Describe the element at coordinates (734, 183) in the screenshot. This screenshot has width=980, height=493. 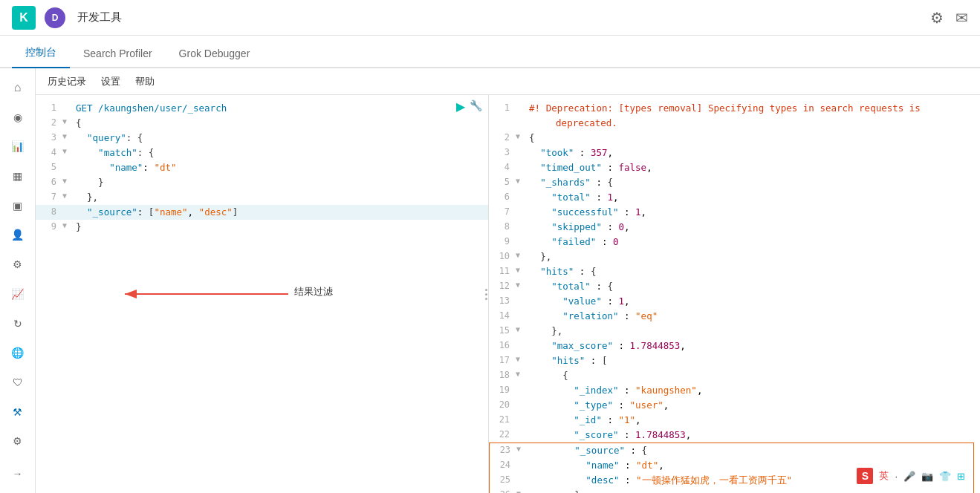
I see `code-line: 5 ▼ "_shards" : {` at that location.